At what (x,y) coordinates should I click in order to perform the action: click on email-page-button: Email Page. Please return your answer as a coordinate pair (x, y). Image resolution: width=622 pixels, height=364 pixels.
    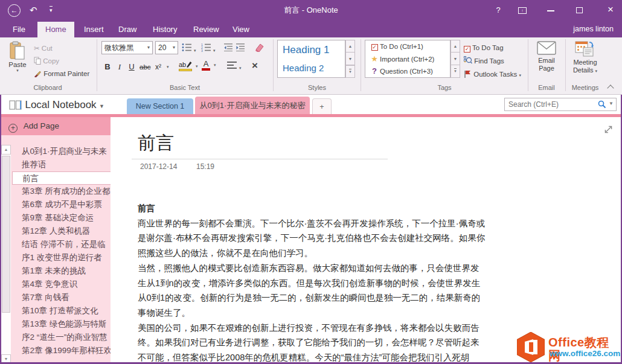
    Looking at the image, I should click on (547, 57).